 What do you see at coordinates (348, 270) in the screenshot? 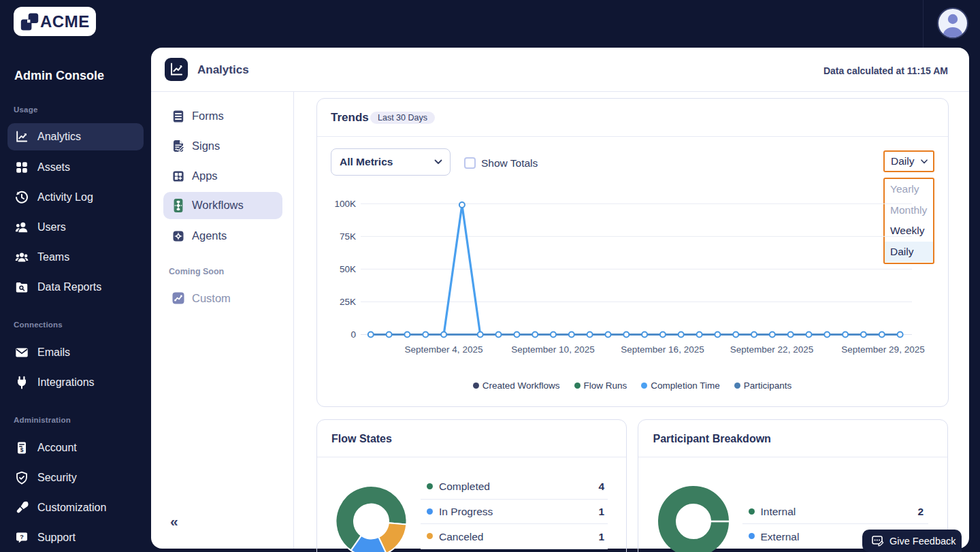
I see `svg-text: 50K` at bounding box center [348, 270].